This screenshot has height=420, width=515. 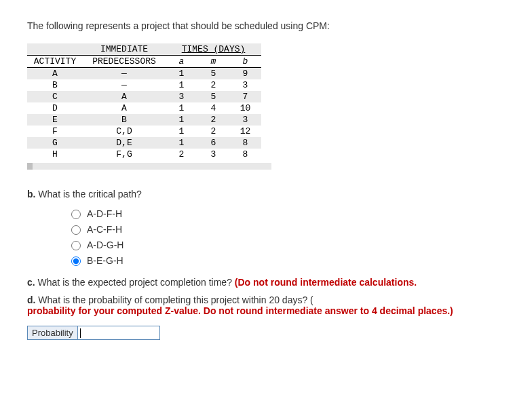 I want to click on table-cell: F,G, so click(x=124, y=155).